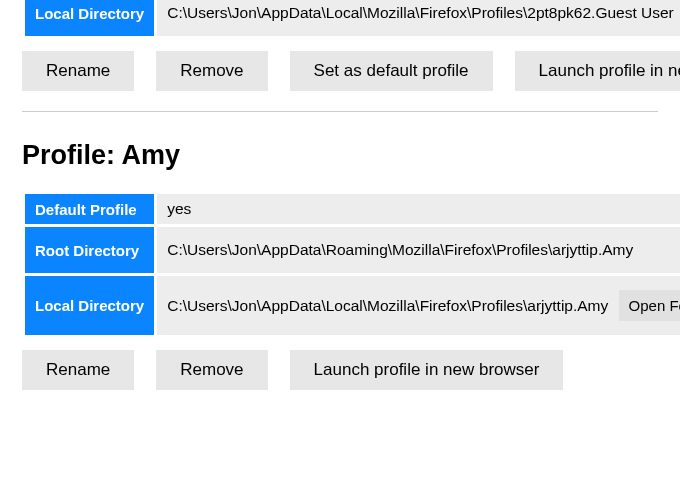 The image size is (680, 500). Describe the element at coordinates (418, 250) in the screenshot. I see `row-value-root-directory: C:\Users\Jon\AppData\Roaming\Mozilla\Fir…` at that location.